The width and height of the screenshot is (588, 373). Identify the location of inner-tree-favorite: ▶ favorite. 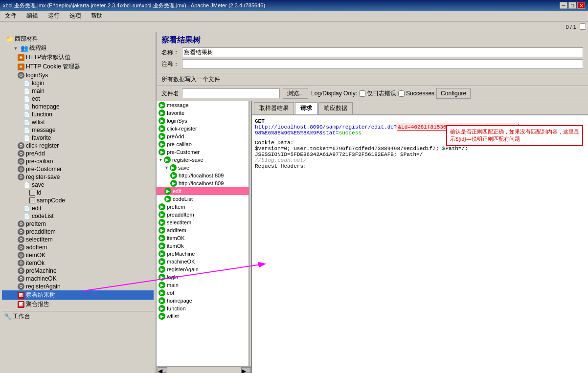
(203, 113).